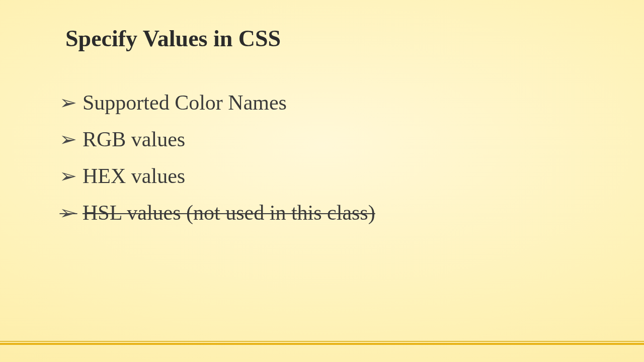  What do you see at coordinates (322, 176) in the screenshot?
I see `list-item: ➢ HEX values` at bounding box center [322, 176].